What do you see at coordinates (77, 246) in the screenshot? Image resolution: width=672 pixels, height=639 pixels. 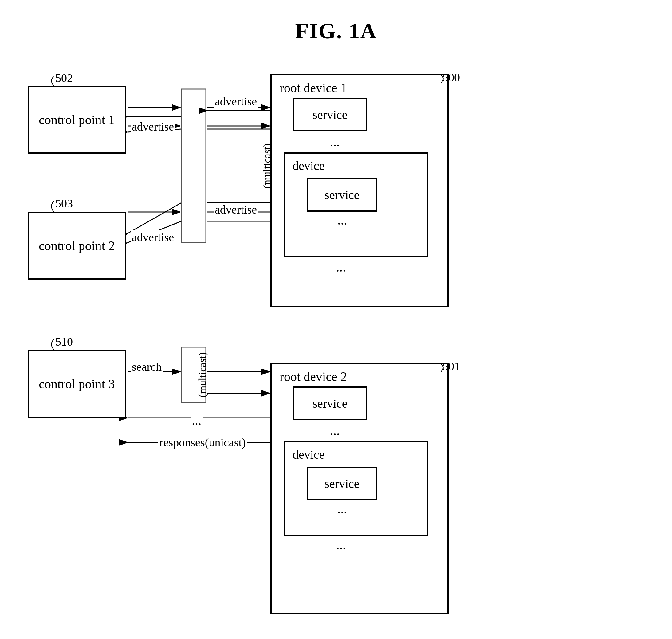 I see `cp2-label: control point 2` at bounding box center [77, 246].